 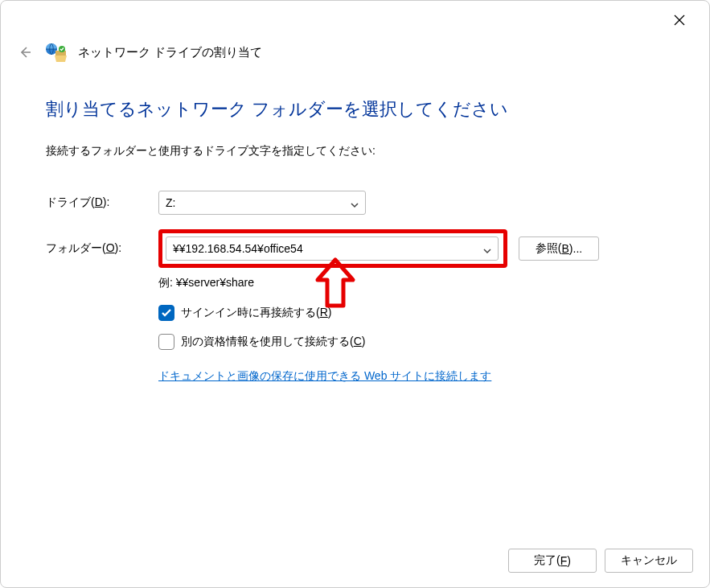 I want to click on drive-value: Z:, so click(x=170, y=203).